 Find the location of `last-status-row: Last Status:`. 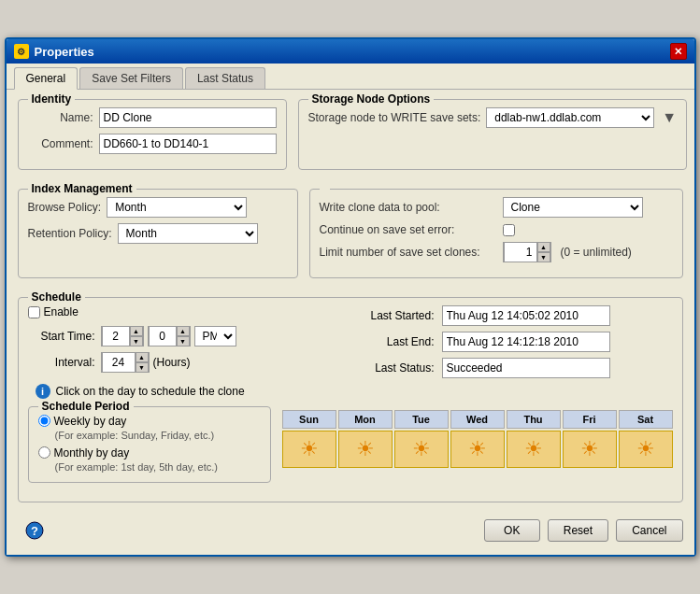

last-status-row: Last Status: is located at coordinates (516, 368).